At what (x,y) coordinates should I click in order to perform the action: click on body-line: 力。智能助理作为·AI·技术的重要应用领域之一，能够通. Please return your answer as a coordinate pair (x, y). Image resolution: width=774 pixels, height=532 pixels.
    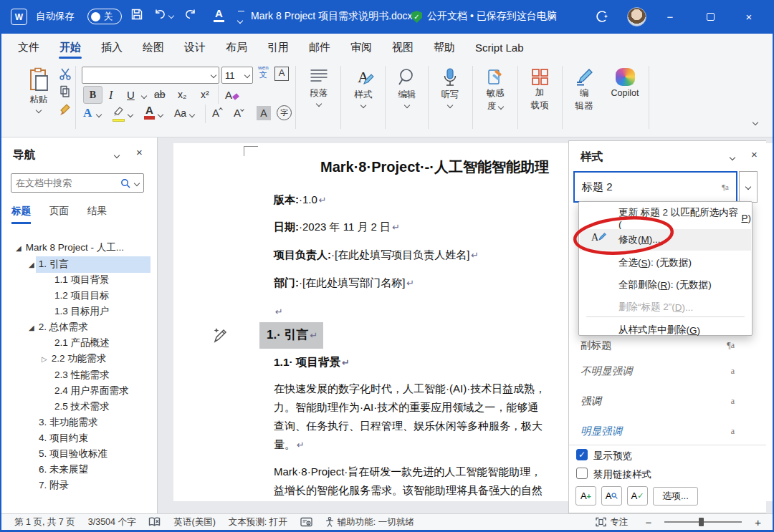
    Looking at the image, I should click on (406, 408).